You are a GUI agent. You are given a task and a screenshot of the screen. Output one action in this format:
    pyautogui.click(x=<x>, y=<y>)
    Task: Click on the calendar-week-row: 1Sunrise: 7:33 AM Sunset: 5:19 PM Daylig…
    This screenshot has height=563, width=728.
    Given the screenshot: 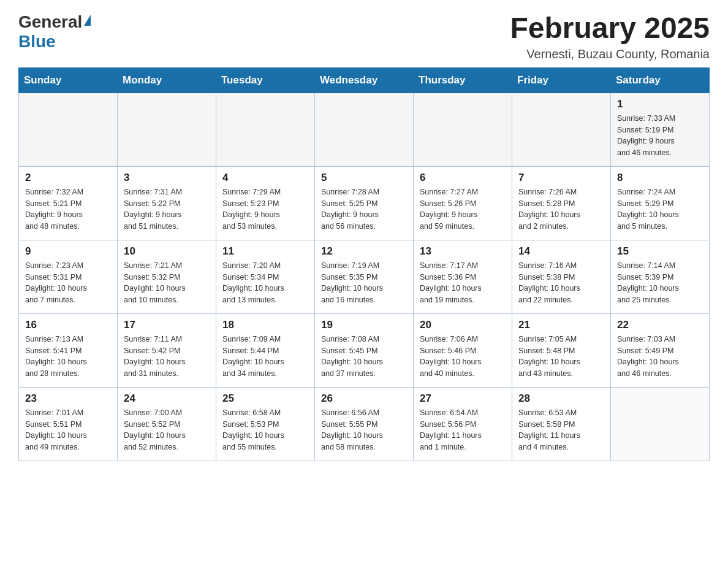 What is the action you would take?
    pyautogui.click(x=364, y=129)
    